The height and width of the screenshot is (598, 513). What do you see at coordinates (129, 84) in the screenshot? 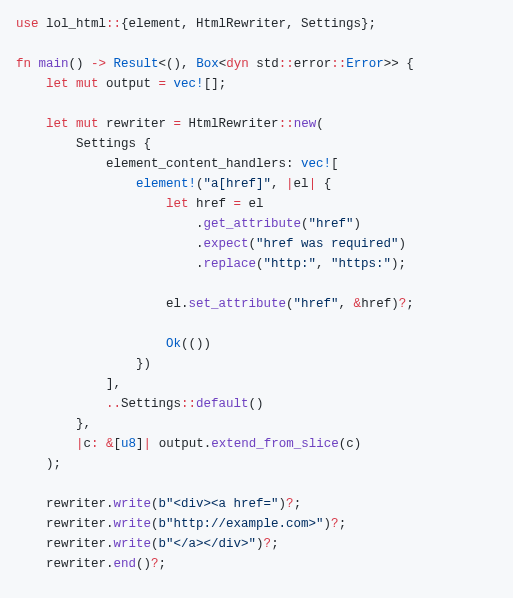
I see `tok: output` at bounding box center [129, 84].